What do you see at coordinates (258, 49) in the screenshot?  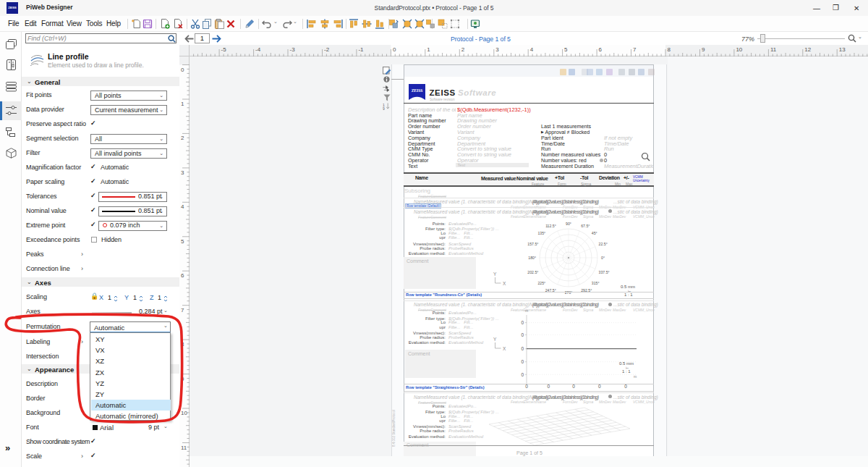 I see `svg-text: -4` at bounding box center [258, 49].